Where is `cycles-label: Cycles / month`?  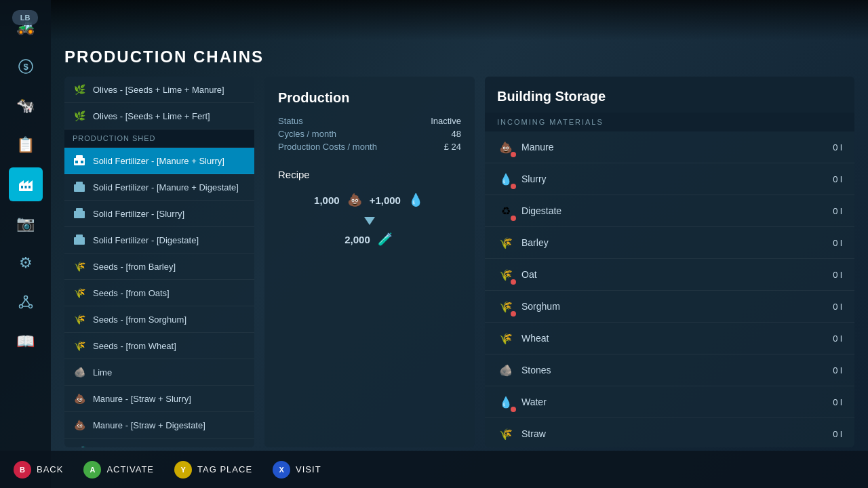 cycles-label: Cycles / month is located at coordinates (351, 134).